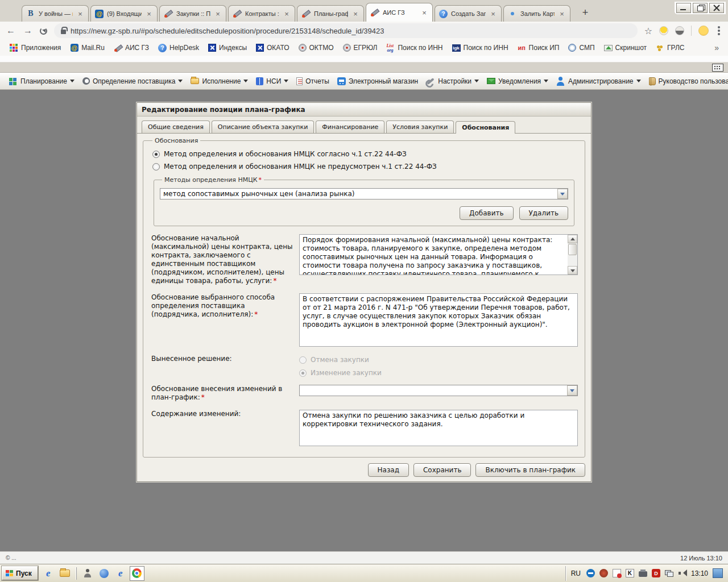 The height and width of the screenshot is (582, 728). I want to click on nav-execution: Исполнение, so click(220, 81).